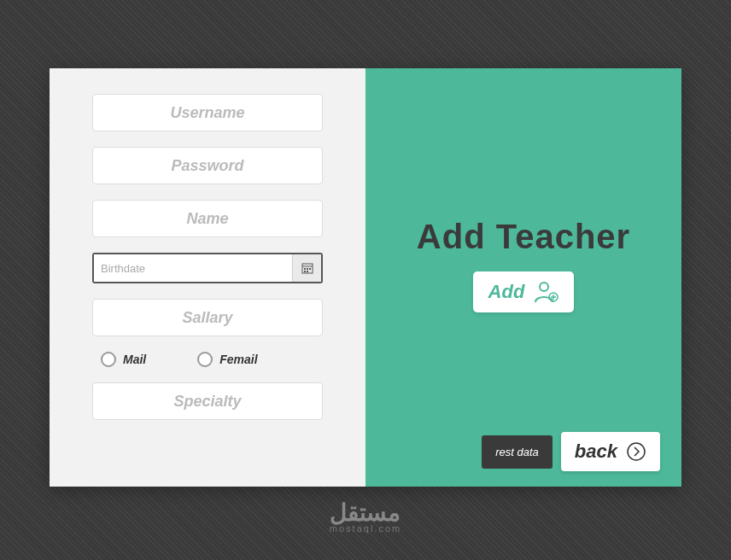 This screenshot has height=560, width=731. What do you see at coordinates (208, 401) in the screenshot?
I see `specialty-input` at bounding box center [208, 401].